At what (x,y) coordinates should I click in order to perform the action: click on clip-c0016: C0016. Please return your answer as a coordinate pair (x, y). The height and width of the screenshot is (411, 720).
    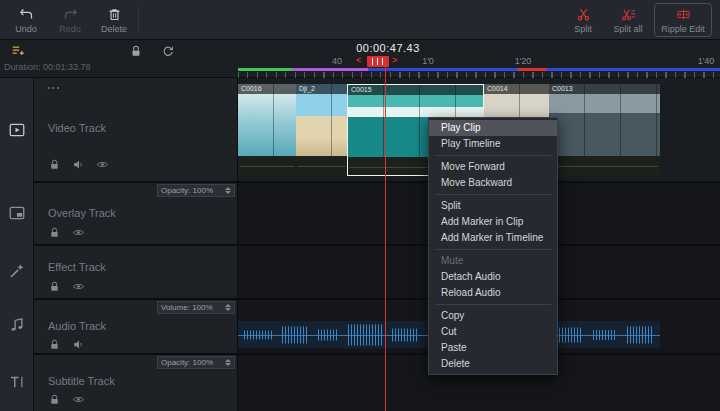
    Looking at the image, I should click on (267, 130).